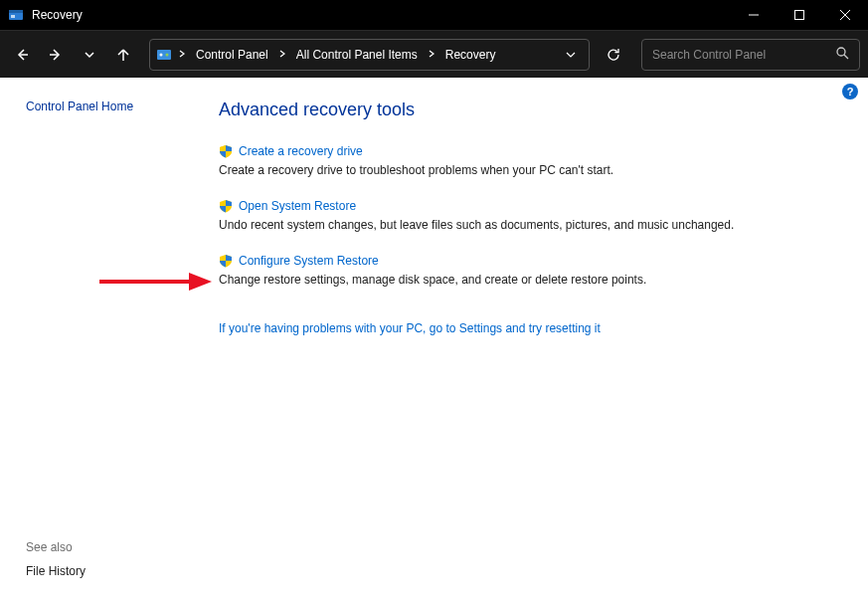 This screenshot has height=604, width=868. I want to click on create-recovery-drive-link: Create a recovery drive, so click(300, 151).